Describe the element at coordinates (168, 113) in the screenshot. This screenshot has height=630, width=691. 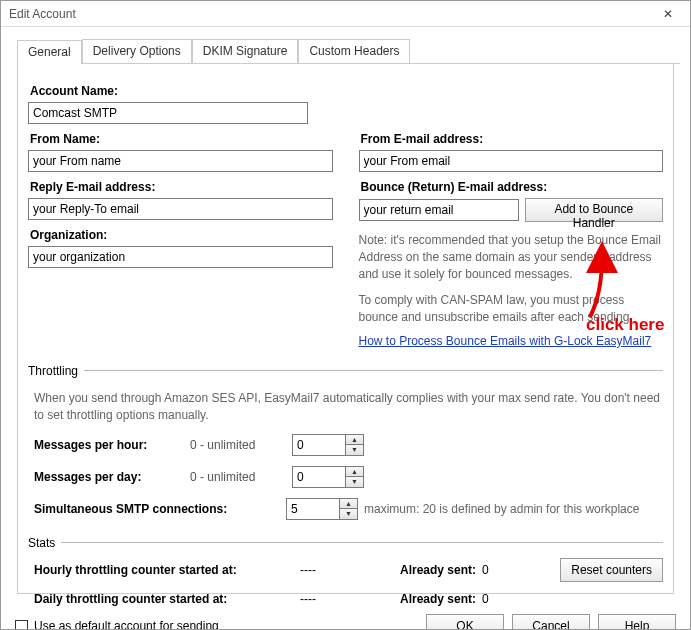
I see `account-name-input` at that location.